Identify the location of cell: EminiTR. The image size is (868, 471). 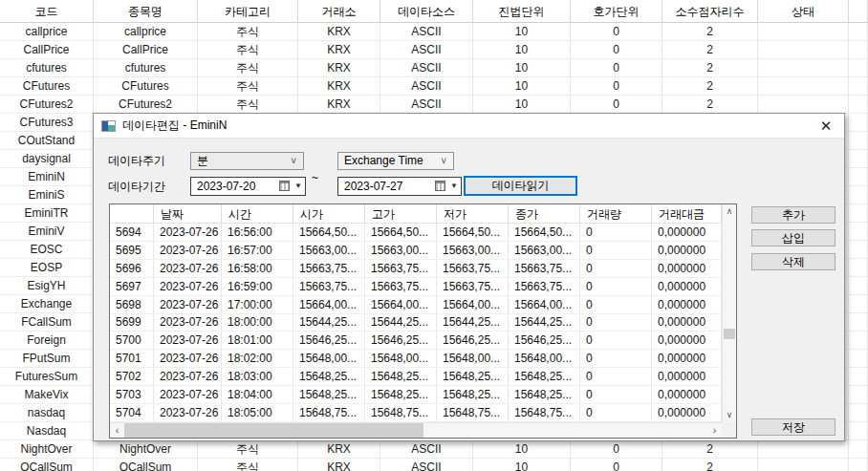
(47, 214).